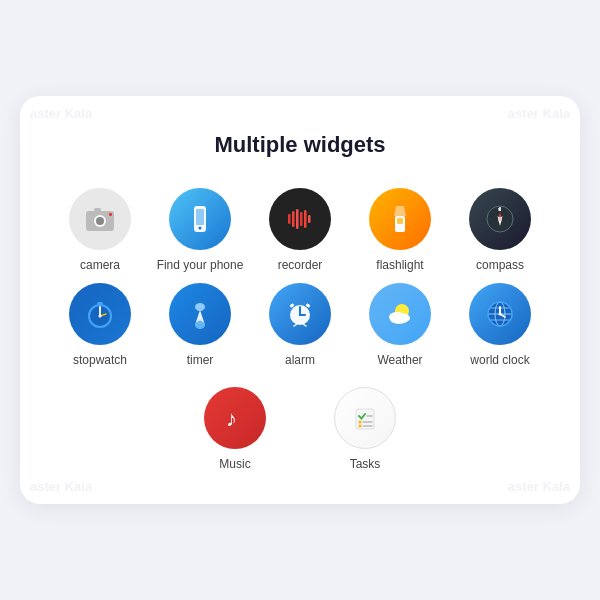 Image resolution: width=600 pixels, height=600 pixels. I want to click on timer-icon-bg, so click(200, 314).